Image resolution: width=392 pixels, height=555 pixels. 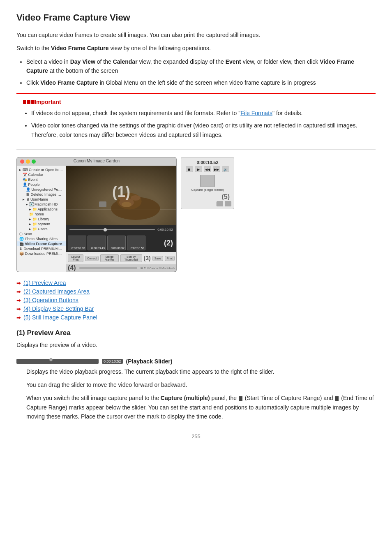 What do you see at coordinates (108, 268) in the screenshot?
I see `size-slider` at bounding box center [108, 268].